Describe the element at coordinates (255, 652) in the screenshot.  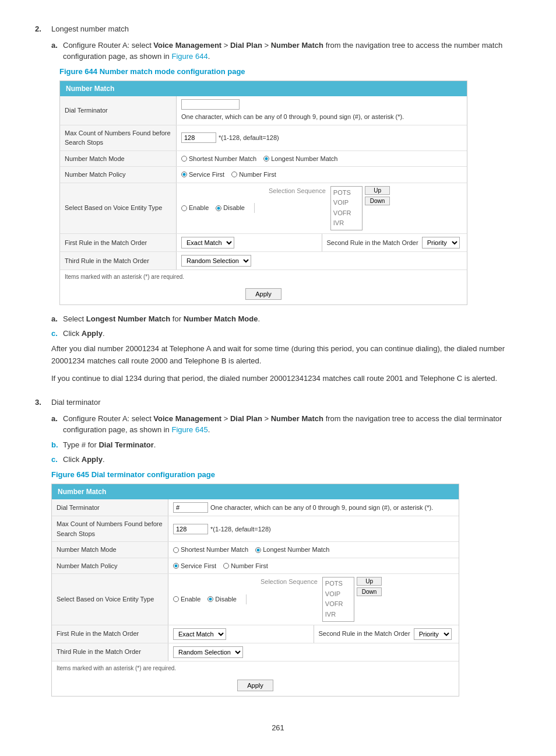
I see `f645-third-rule-row: Third Rule in the Match Order Random Sel…` at that location.